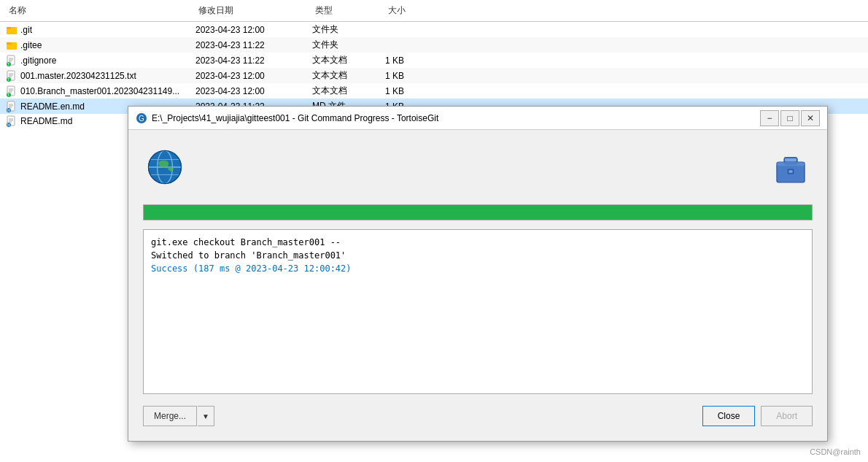 The height and width of the screenshot is (462, 868). I want to click on footer-right: Close Abort, so click(757, 416).